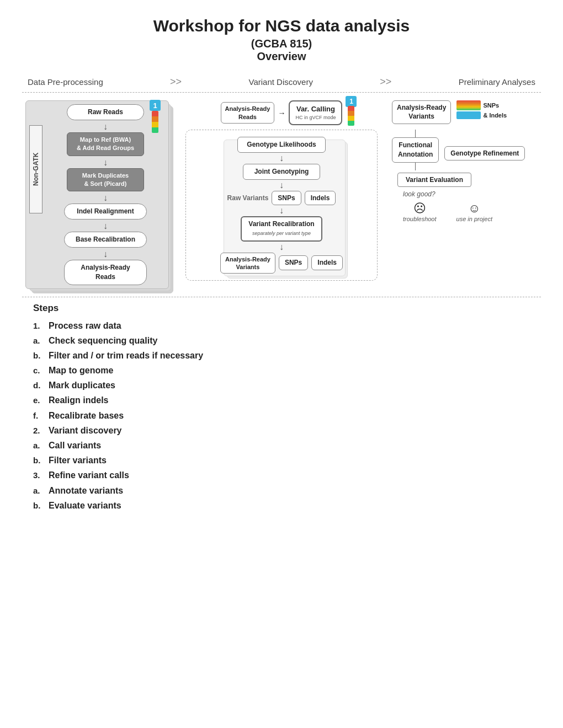  I want to click on vline-to-func, so click(415, 133).